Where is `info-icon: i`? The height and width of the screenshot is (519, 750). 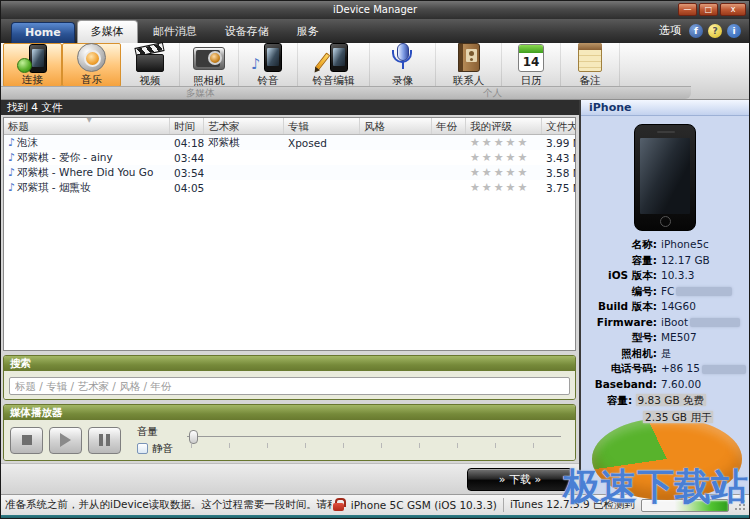 info-icon: i is located at coordinates (734, 31).